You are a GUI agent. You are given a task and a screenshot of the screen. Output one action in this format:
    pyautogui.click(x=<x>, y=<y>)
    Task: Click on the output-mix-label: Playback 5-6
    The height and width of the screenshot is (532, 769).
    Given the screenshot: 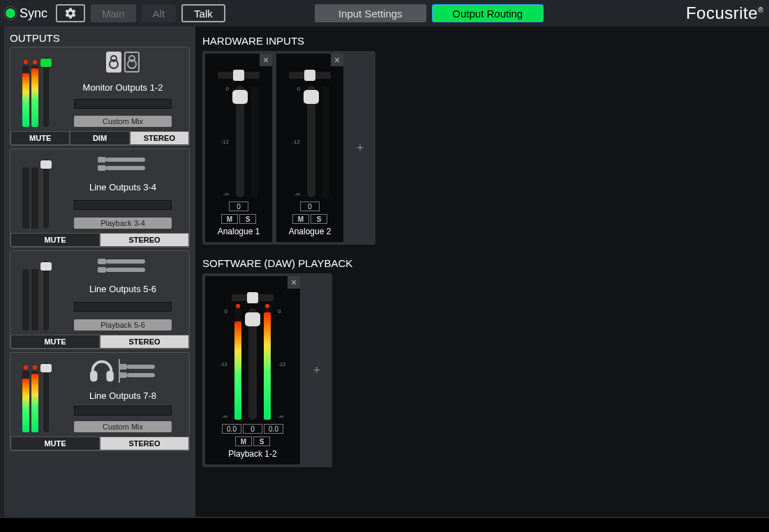 What is the action you would take?
    pyautogui.click(x=123, y=325)
    